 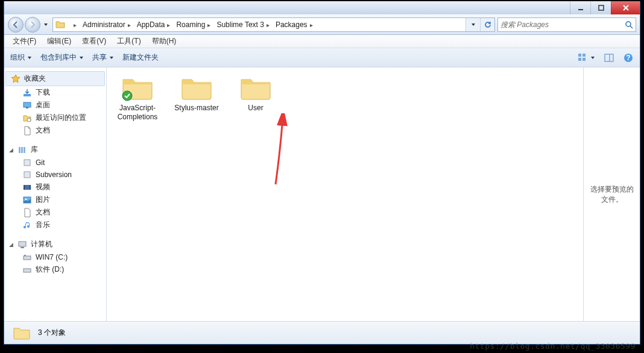 What do you see at coordinates (625, 8) in the screenshot?
I see `close-button` at bounding box center [625, 8].